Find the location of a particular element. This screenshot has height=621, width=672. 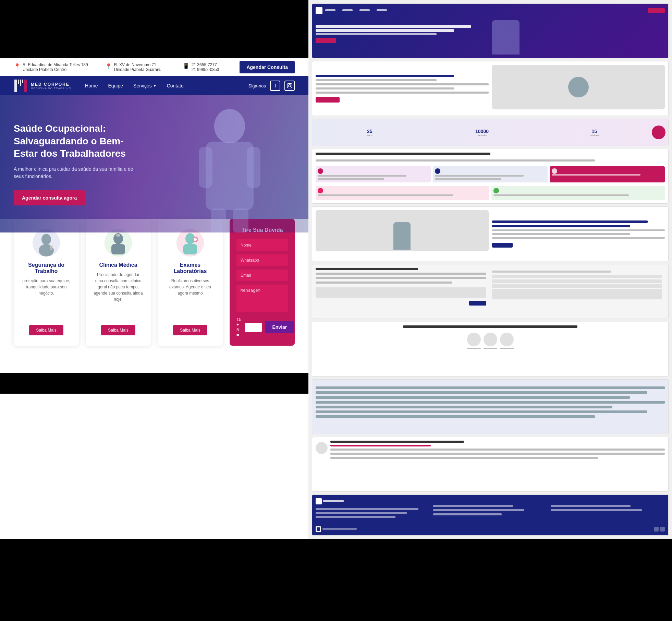

pin-icon-1: 📍 is located at coordinates (17, 67).